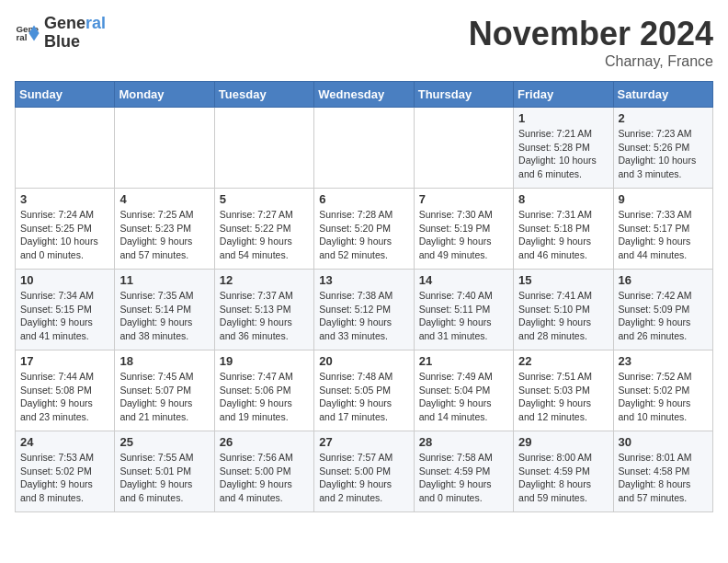 The image size is (728, 563). I want to click on day-number: 11, so click(164, 280).